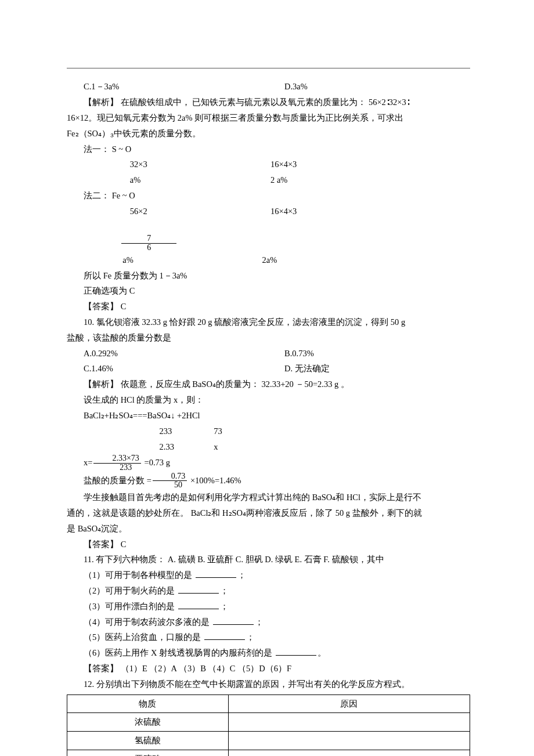 The height and width of the screenshot is (756, 534). Describe the element at coordinates (216, 447) in the screenshot. I see `eq-x: x` at that location.